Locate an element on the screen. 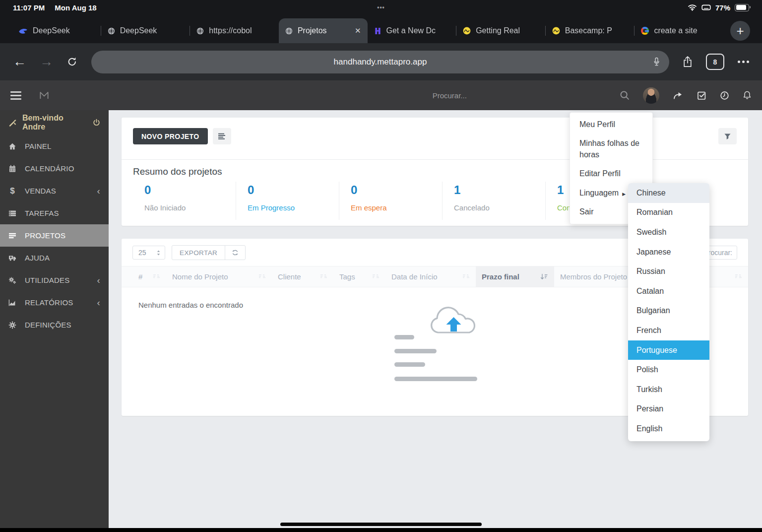 This screenshot has width=762, height=532. language-option-romanian: Romanian is located at coordinates (669, 213).